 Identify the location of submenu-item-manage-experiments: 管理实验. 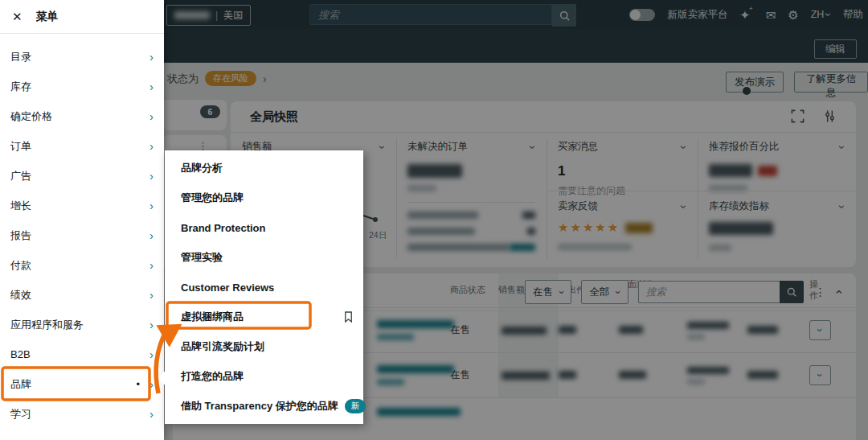
(264, 257).